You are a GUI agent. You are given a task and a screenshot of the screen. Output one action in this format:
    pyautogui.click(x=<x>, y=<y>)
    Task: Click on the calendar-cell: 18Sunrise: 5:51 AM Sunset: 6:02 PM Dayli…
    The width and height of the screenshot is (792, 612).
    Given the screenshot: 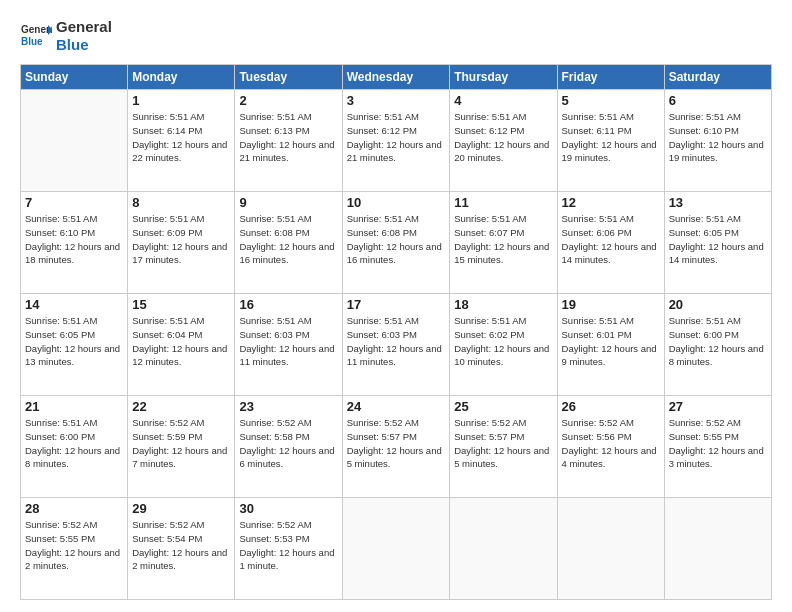 What is the action you would take?
    pyautogui.click(x=504, y=345)
    